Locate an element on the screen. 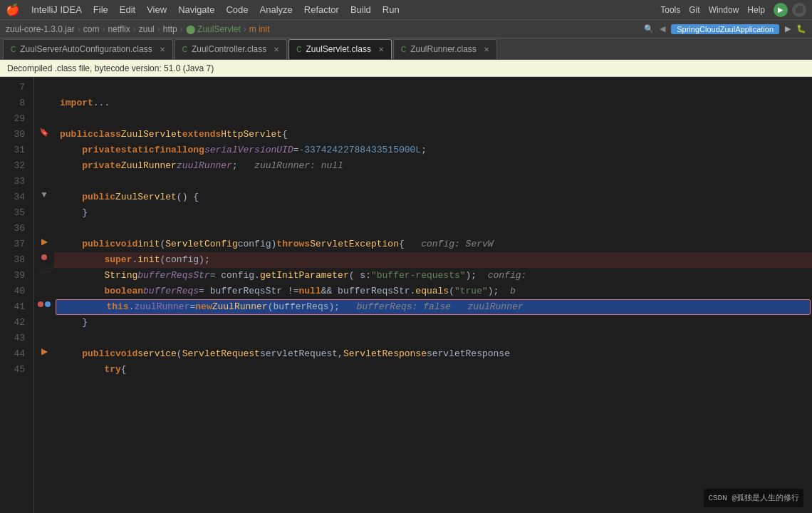  breadcrumb-bar: zuul-core-1.3.0.jar › com › netflix › zu… is located at coordinates (406, 29).